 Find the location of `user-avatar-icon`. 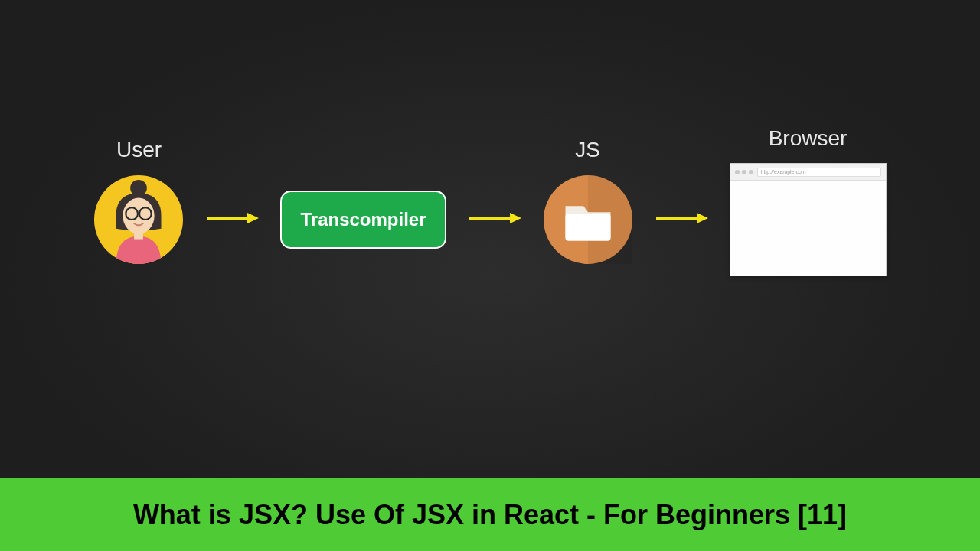

user-avatar-icon is located at coordinates (139, 220).